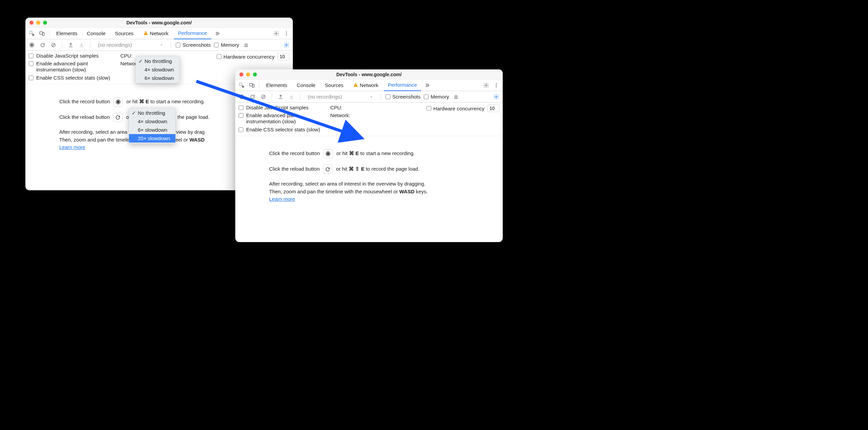 The width and height of the screenshot is (868, 430). I want to click on hwcc-label: Hardware concurrency, so click(249, 57).